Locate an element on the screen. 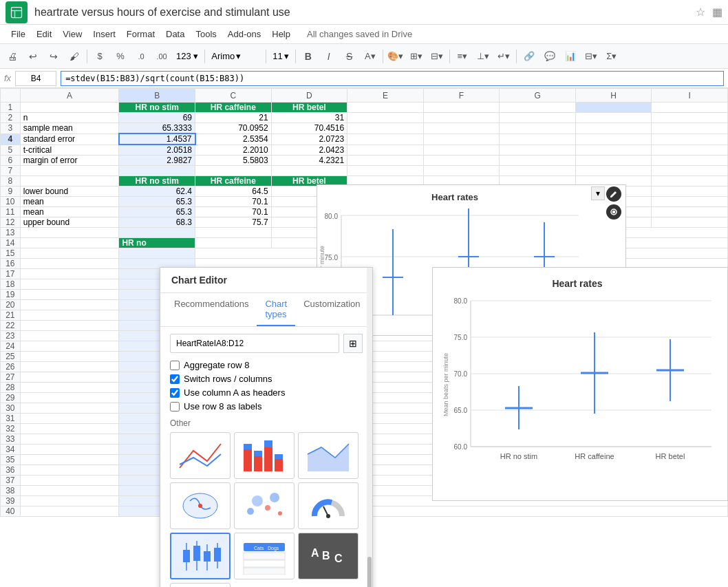  cell-A2: n is located at coordinates (69, 118).